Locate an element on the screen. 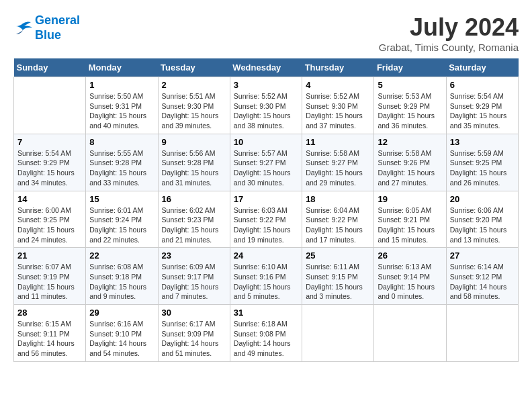 This screenshot has height=411, width=532. calendar-cell: 23Sunrise: 6:09 AM Sunset: 9:17 PM Dayli… is located at coordinates (193, 277).